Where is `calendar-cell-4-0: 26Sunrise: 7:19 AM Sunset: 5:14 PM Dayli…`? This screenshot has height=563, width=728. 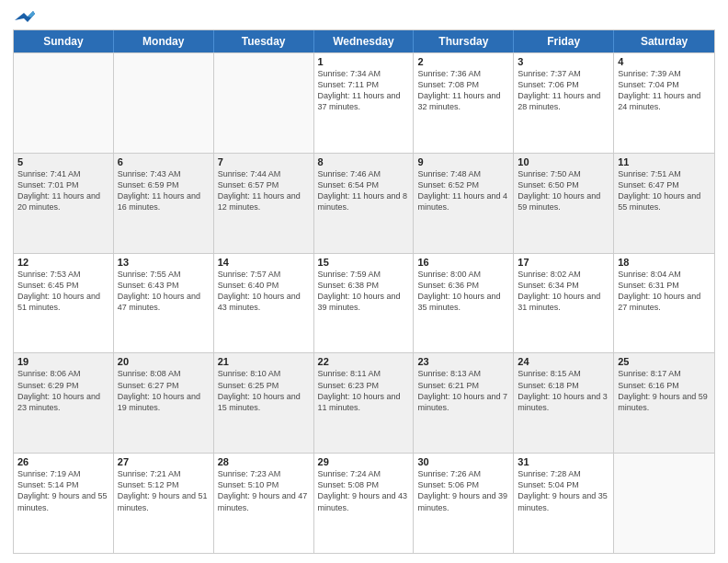 calendar-cell-4-0: 26Sunrise: 7:19 AM Sunset: 5:14 PM Dayli… is located at coordinates (64, 503).